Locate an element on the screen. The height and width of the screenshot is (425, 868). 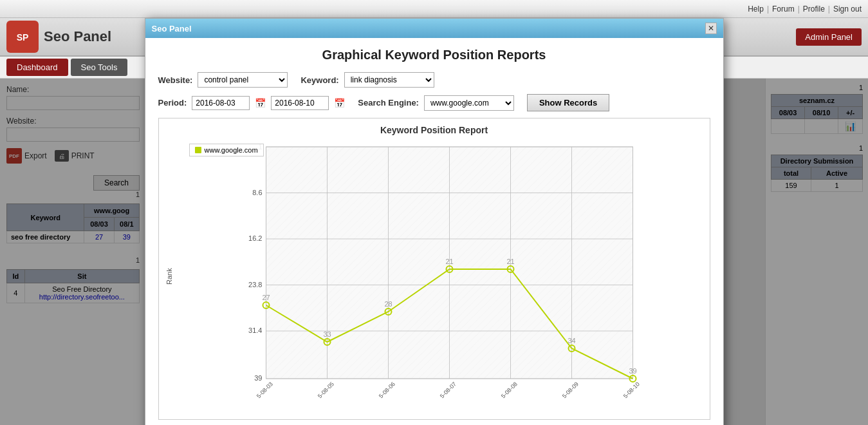
svg-text: 28 is located at coordinates (388, 304).